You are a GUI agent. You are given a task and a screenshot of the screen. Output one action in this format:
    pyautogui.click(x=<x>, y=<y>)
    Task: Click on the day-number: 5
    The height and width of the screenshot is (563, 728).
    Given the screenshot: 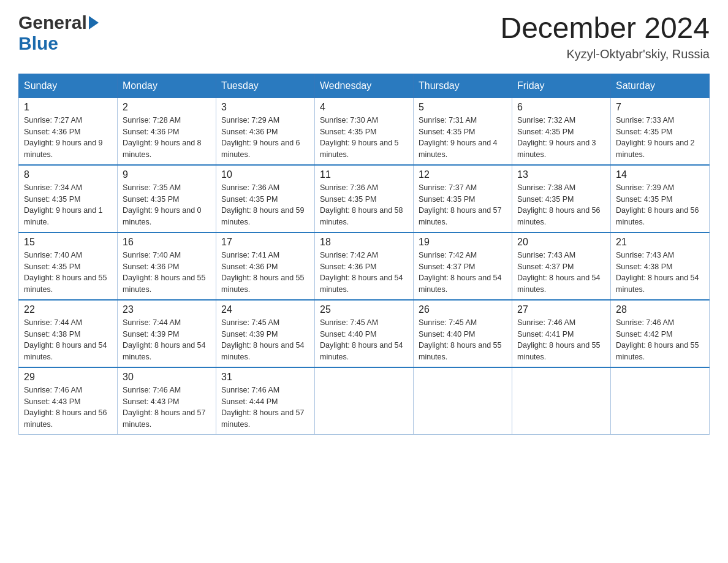 What is the action you would take?
    pyautogui.click(x=463, y=107)
    